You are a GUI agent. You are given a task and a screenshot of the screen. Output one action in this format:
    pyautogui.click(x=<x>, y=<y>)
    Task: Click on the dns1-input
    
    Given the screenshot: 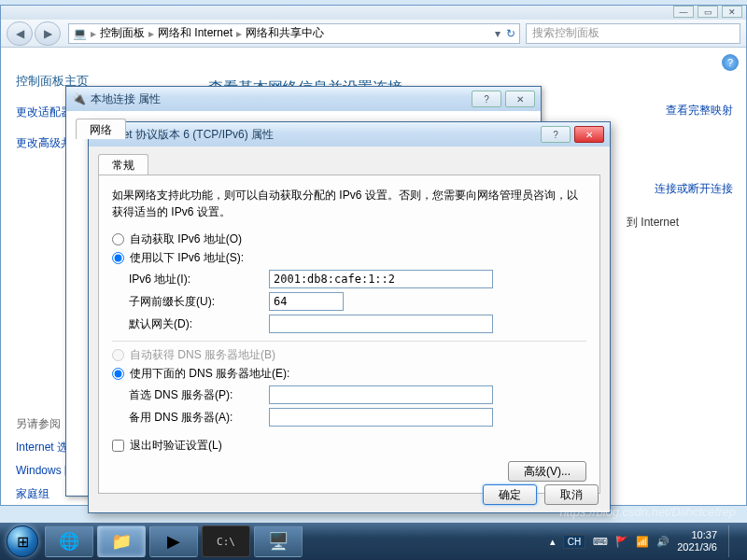 What is the action you would take?
    pyautogui.click(x=381, y=395)
    